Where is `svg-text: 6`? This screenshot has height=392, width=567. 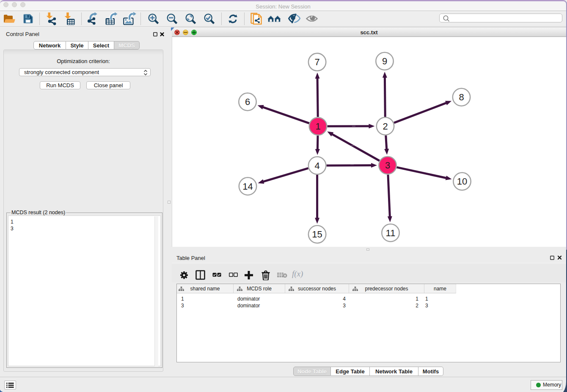
svg-text: 6 is located at coordinates (248, 102).